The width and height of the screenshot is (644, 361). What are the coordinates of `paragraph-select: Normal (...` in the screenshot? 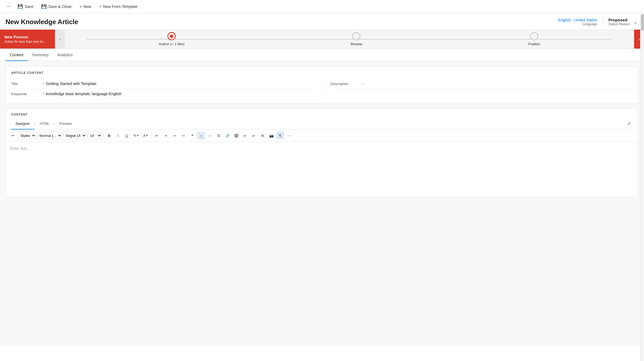 It's located at (49, 136).